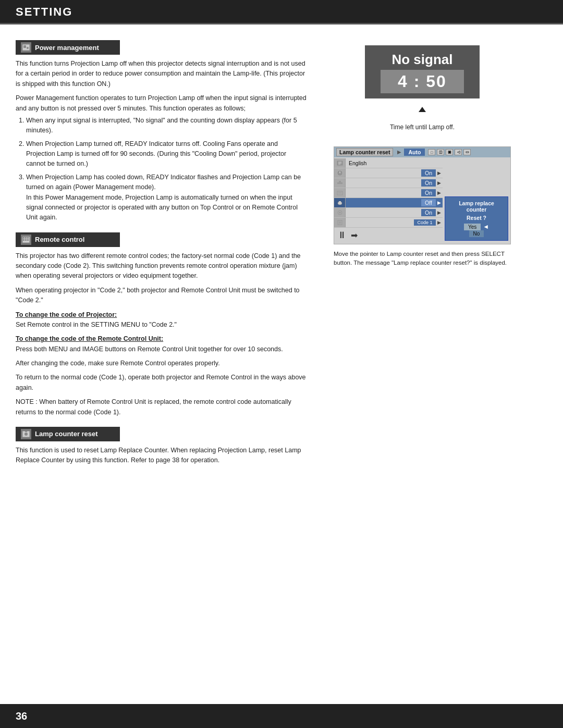 This screenshot has height=728, width=563. I want to click on no-signal-time: 4 : 50, so click(422, 81).